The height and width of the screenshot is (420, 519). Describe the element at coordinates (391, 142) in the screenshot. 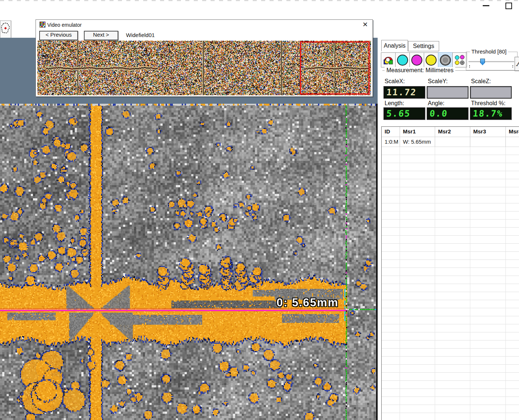

I see `row-id-cell: 1:0:M` at that location.